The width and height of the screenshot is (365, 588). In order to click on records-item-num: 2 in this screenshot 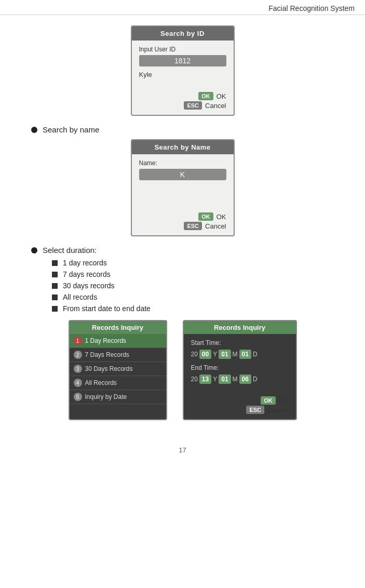, I will do `click(78, 355)`.